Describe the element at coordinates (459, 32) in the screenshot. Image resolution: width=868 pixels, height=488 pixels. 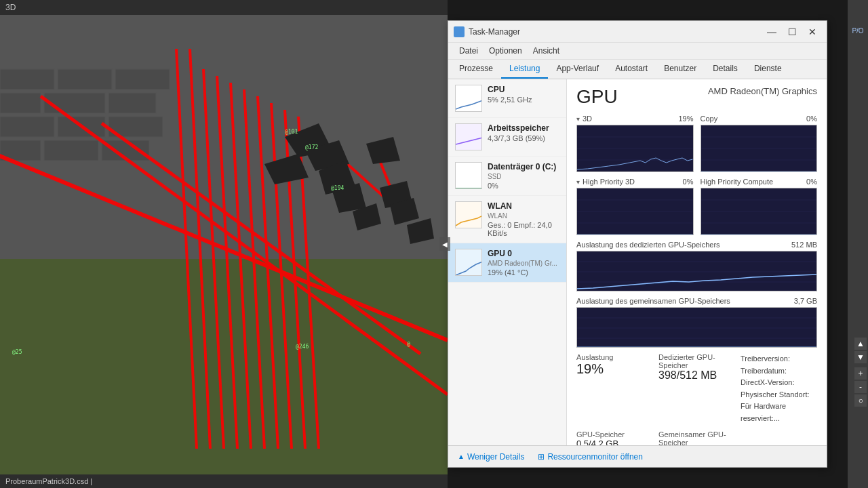
I see `tm-app-icon` at that location.